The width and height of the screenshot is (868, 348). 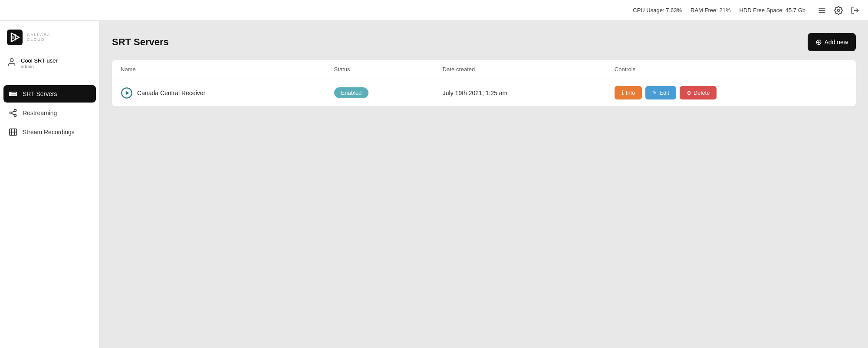 What do you see at coordinates (702, 93) in the screenshot?
I see `delete-label: Delete` at bounding box center [702, 93].